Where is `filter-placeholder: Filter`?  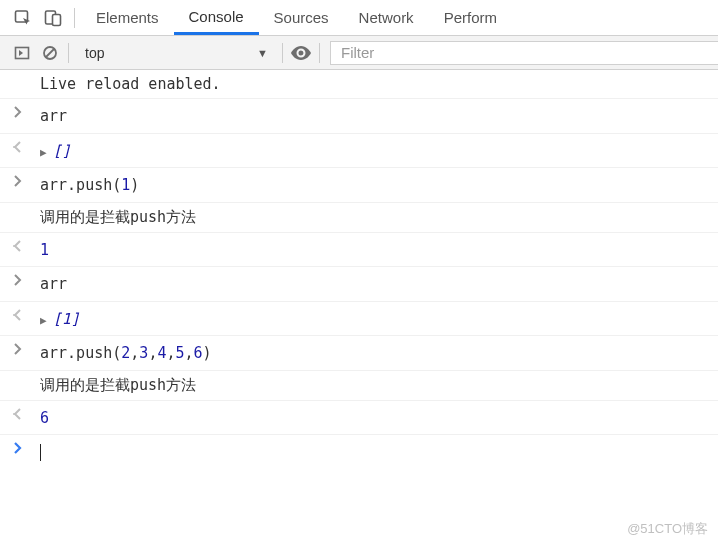
filter-placeholder: Filter is located at coordinates (358, 52).